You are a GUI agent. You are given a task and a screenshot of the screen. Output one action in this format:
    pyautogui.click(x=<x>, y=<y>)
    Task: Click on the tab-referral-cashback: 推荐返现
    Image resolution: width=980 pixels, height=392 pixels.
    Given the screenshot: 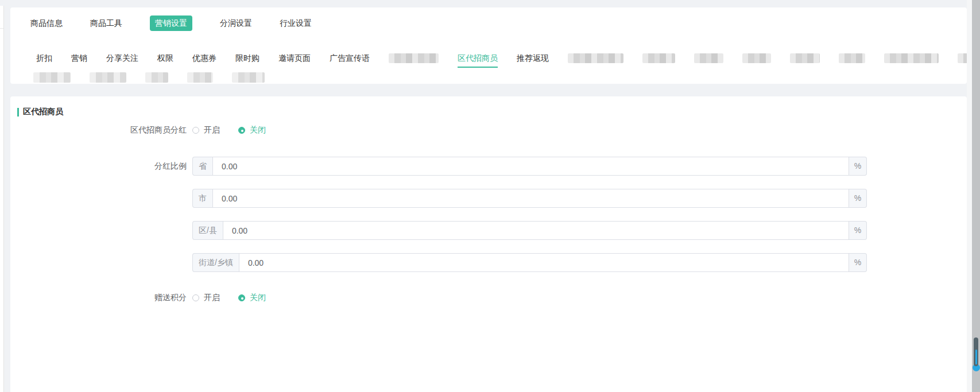 What is the action you would take?
    pyautogui.click(x=533, y=59)
    